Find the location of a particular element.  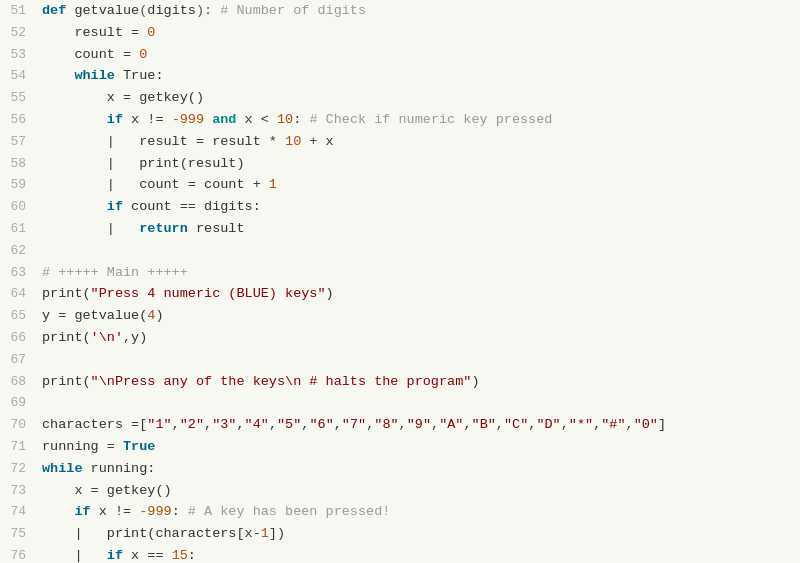

line-number: 53 is located at coordinates (19, 55).